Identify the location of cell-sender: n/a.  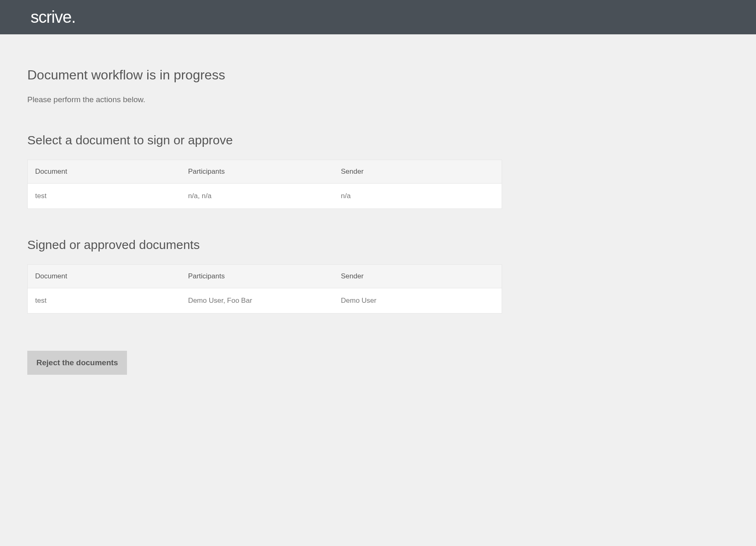
(417, 196).